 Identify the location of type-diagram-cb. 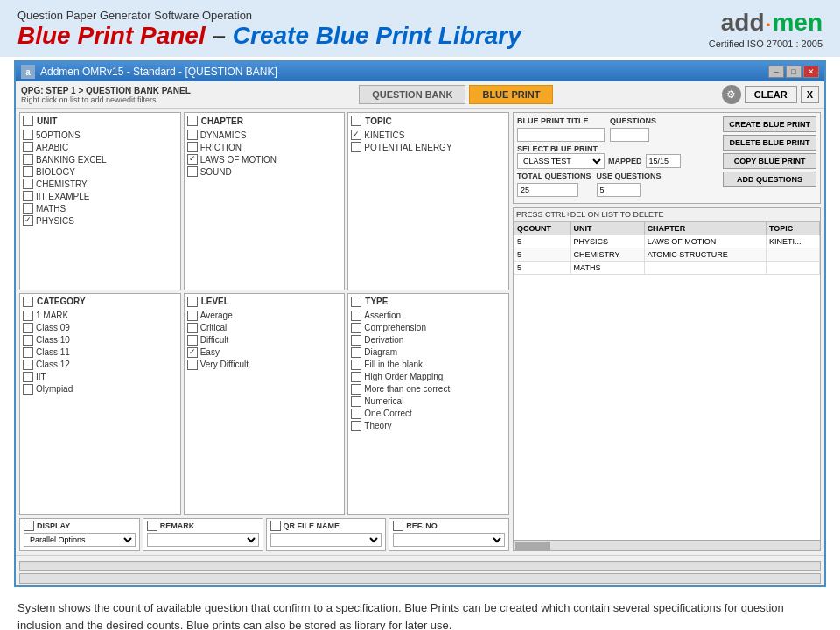
(356, 353).